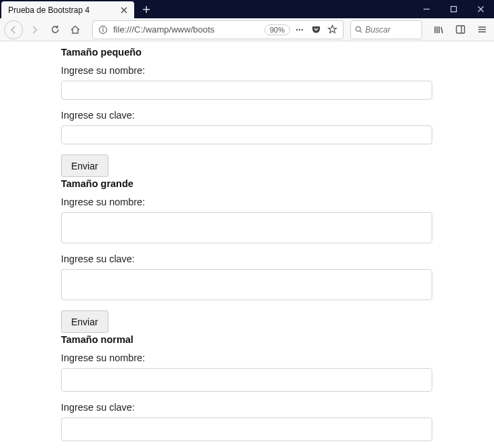 This screenshot has width=494, height=448. Describe the element at coordinates (392, 30) in the screenshot. I see `browser-search-input` at that location.